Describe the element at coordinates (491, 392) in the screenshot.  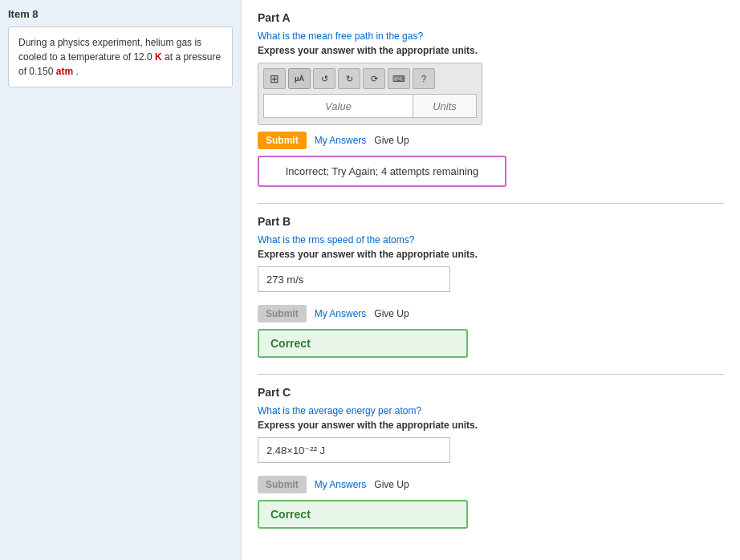
I see `part-c-label: Part C` at that location.